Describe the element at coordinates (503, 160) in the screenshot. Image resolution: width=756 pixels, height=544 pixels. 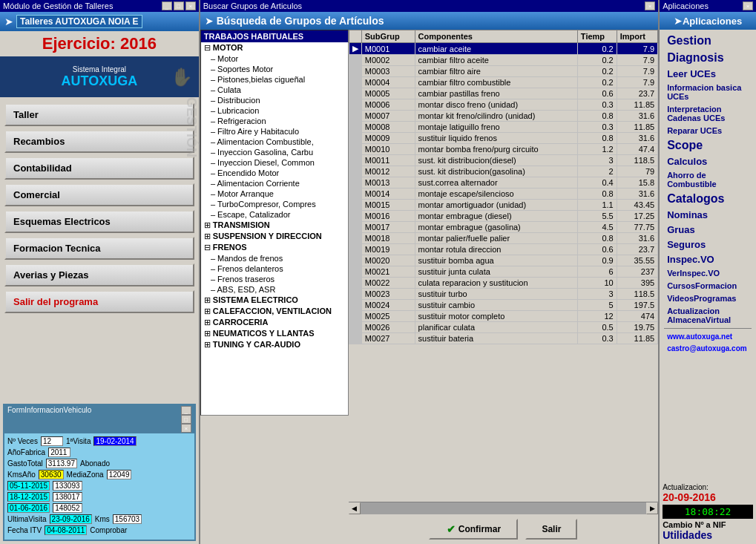
I see `table-row: M0011 sust. kit distribucion(diesel) 3 1…` at that location.